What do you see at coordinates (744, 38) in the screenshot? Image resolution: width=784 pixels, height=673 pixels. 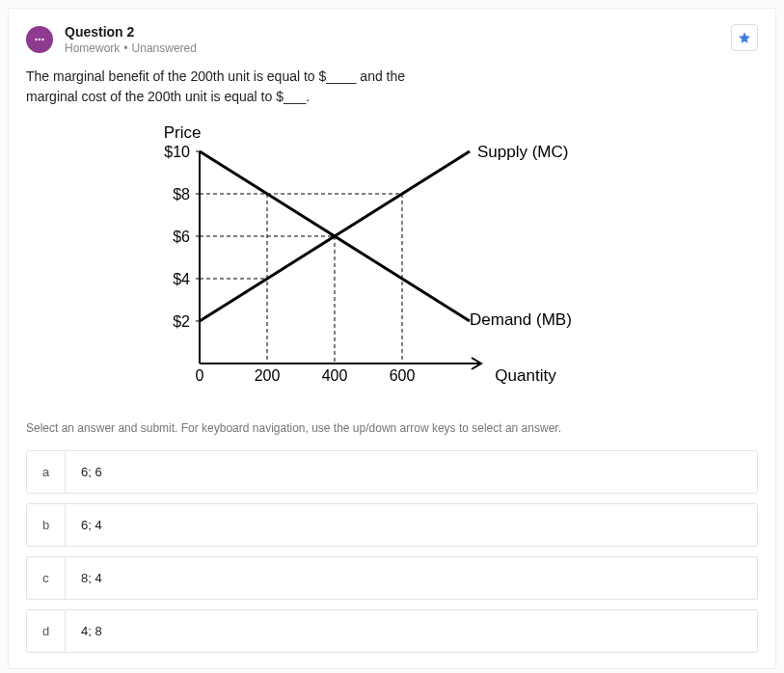 I see `bookmark-button` at bounding box center [744, 38].